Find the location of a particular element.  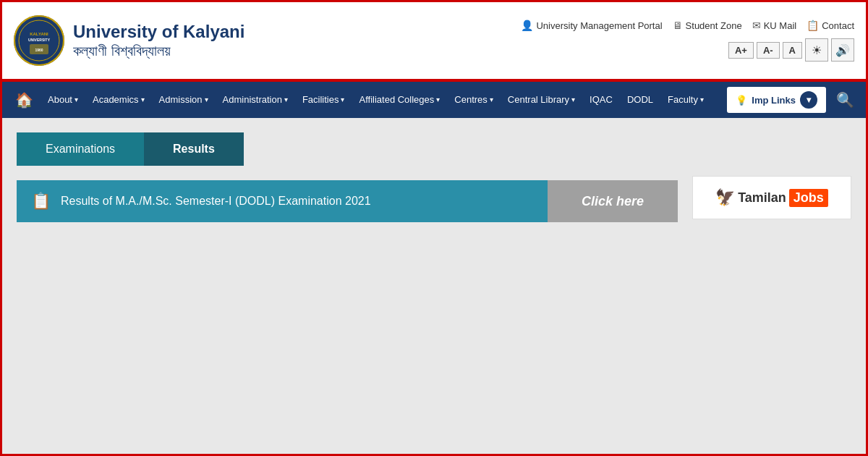

tab-results: Results is located at coordinates (194, 149).